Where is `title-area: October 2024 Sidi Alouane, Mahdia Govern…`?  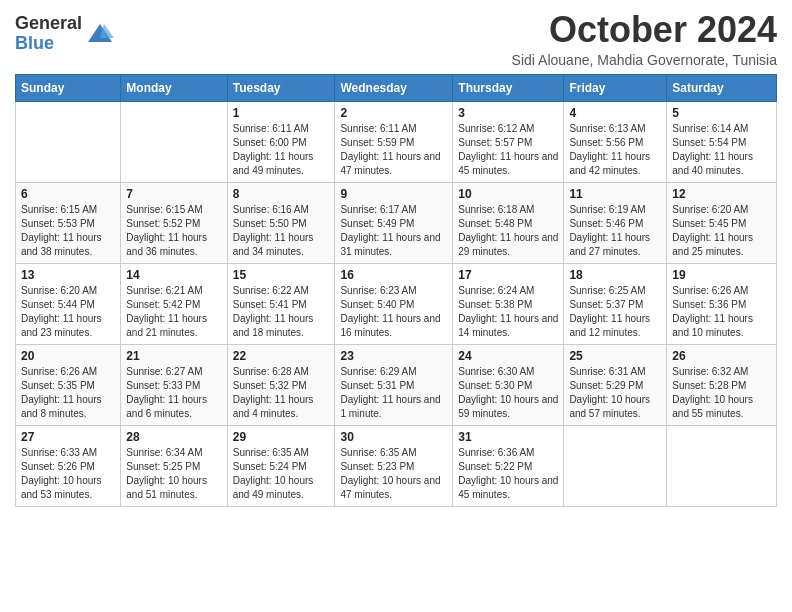
title-area: October 2024 Sidi Alouane, Mahdia Govern… is located at coordinates (644, 39).